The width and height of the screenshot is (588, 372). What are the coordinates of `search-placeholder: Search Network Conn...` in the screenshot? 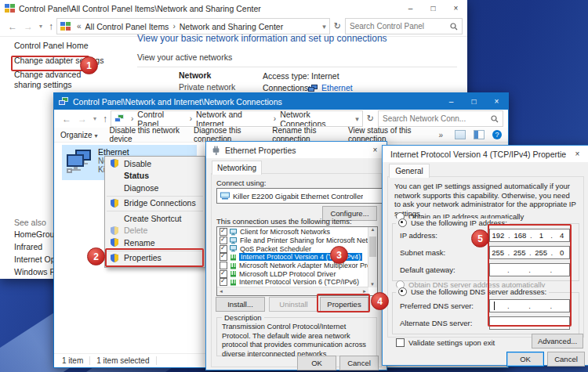 It's located at (424, 119).